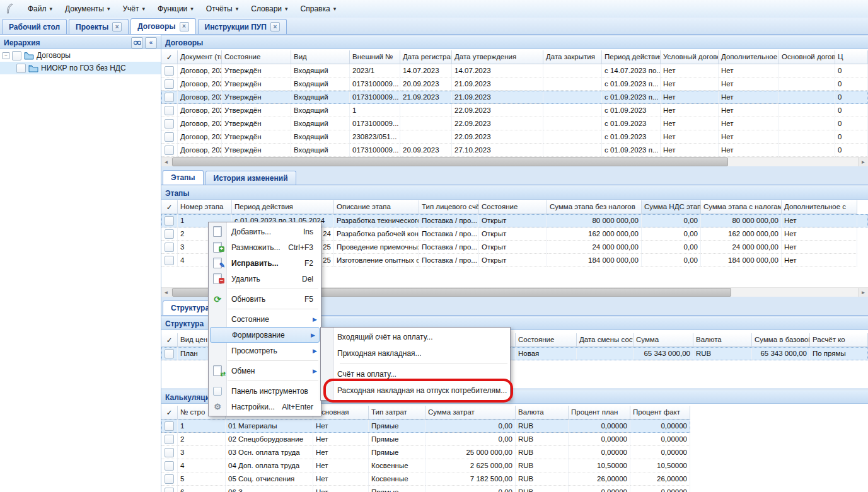 The width and height of the screenshot is (868, 492). I want to click on submenu-item-1: Приходная накладная..., so click(415, 353).